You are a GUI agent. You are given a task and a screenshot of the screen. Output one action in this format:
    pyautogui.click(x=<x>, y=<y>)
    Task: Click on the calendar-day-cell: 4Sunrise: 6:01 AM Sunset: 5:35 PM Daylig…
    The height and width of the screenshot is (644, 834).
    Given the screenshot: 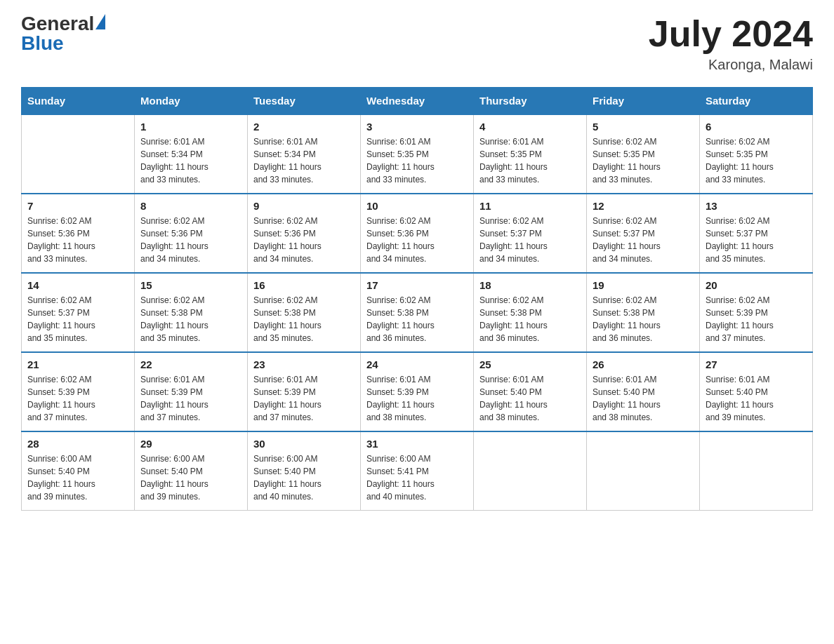 What is the action you would take?
    pyautogui.click(x=531, y=154)
    